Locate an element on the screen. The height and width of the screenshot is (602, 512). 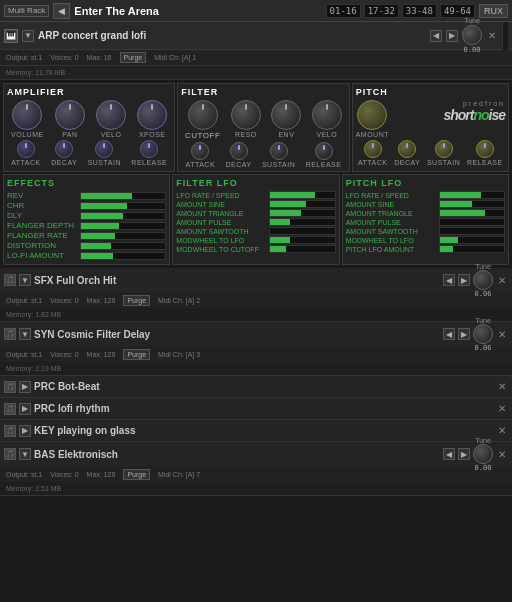
fx-dist-label: DISTORTION is located at coordinates (42, 246).